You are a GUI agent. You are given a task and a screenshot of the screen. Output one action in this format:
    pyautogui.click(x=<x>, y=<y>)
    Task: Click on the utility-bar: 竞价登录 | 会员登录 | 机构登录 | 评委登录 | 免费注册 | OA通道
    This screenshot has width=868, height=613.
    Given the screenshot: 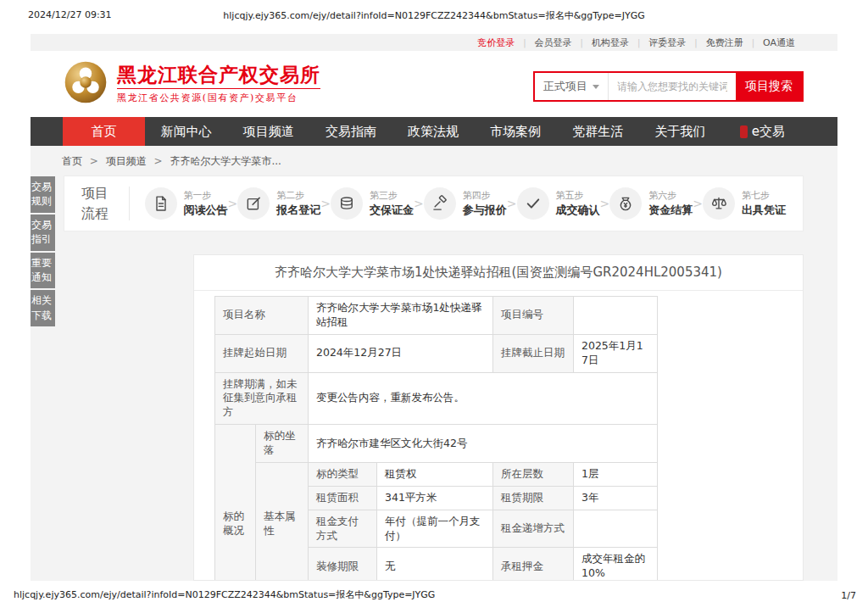 What is the action you would take?
    pyautogui.click(x=434, y=42)
    